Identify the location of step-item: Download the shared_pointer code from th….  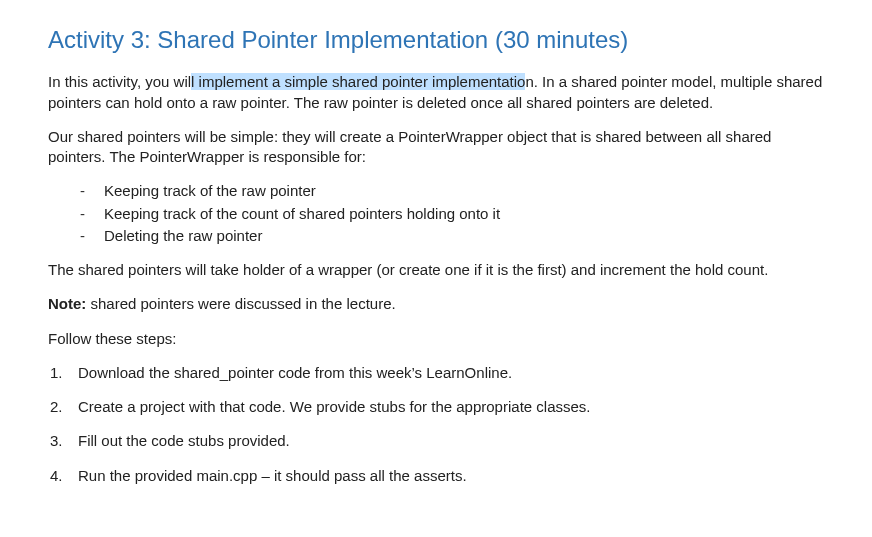
(436, 373).